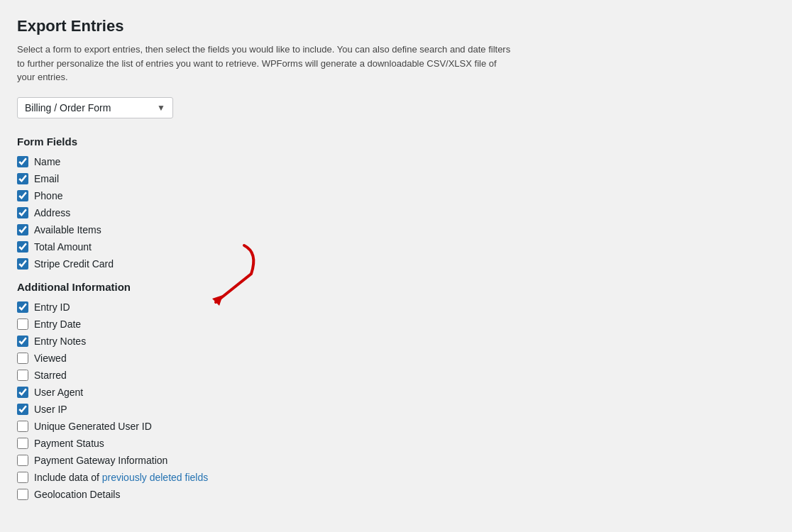  What do you see at coordinates (47, 179) in the screenshot?
I see `field-email-label: Email` at bounding box center [47, 179].